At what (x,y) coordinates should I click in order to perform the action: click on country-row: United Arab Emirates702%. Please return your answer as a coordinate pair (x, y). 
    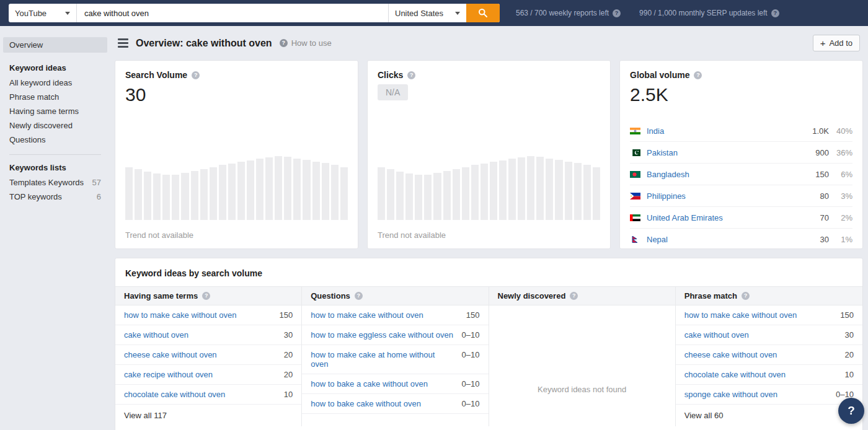
    Looking at the image, I should click on (742, 218).